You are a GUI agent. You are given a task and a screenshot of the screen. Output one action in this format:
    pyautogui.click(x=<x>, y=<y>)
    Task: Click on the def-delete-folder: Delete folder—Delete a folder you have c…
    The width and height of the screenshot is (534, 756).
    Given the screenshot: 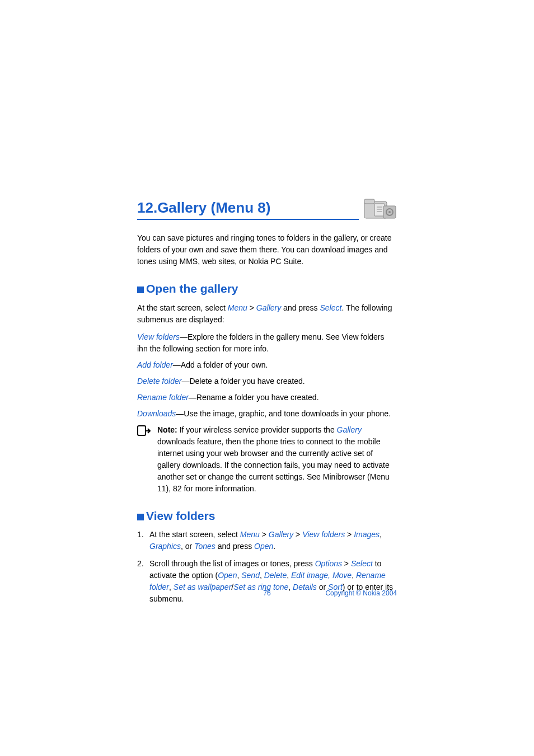 What is the action you would take?
    pyautogui.click(x=267, y=382)
    